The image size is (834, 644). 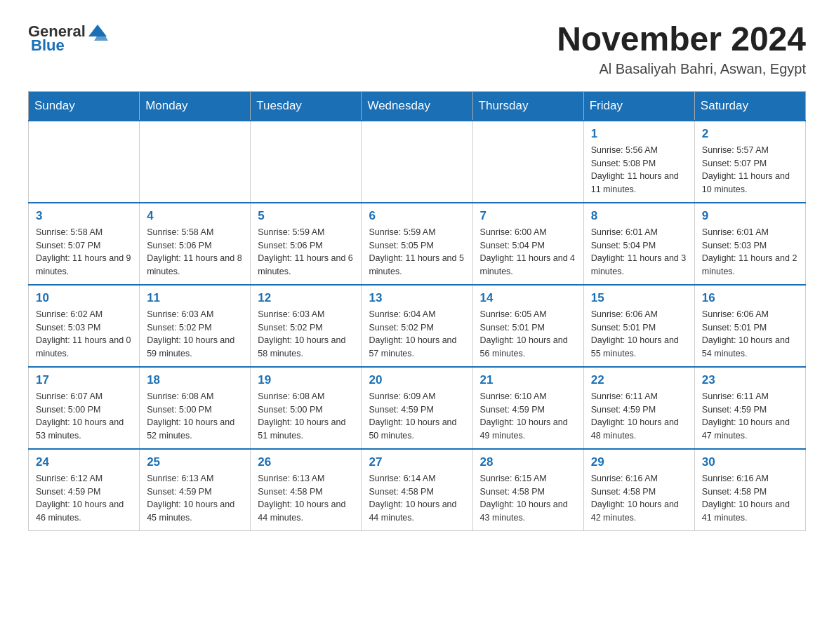 I want to click on calendar-header-sunday: Sunday, so click(x=84, y=106).